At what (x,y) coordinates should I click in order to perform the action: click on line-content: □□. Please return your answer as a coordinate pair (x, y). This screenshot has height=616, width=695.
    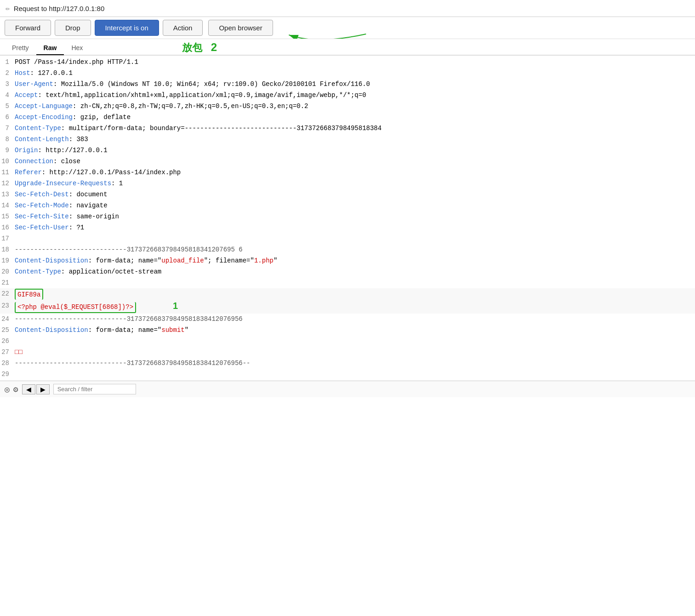
    Looking at the image, I should click on (18, 352).